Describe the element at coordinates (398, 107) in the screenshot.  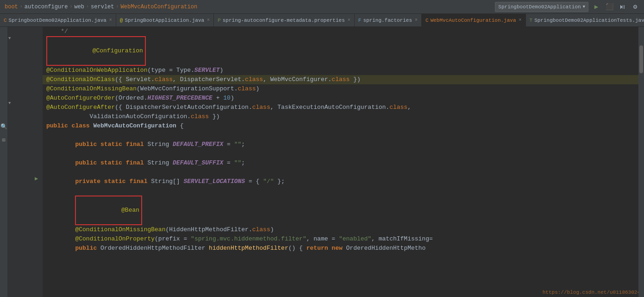
I see `kw-class6: class` at that location.